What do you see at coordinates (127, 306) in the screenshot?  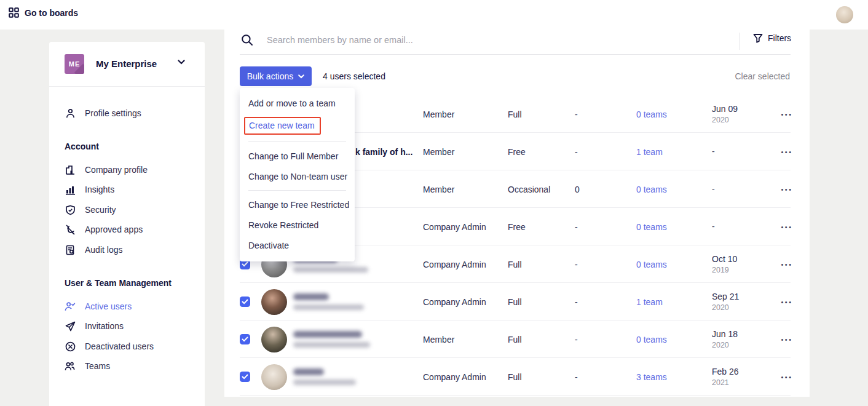 I see `sidebar-item-active-users: Active users` at bounding box center [127, 306].